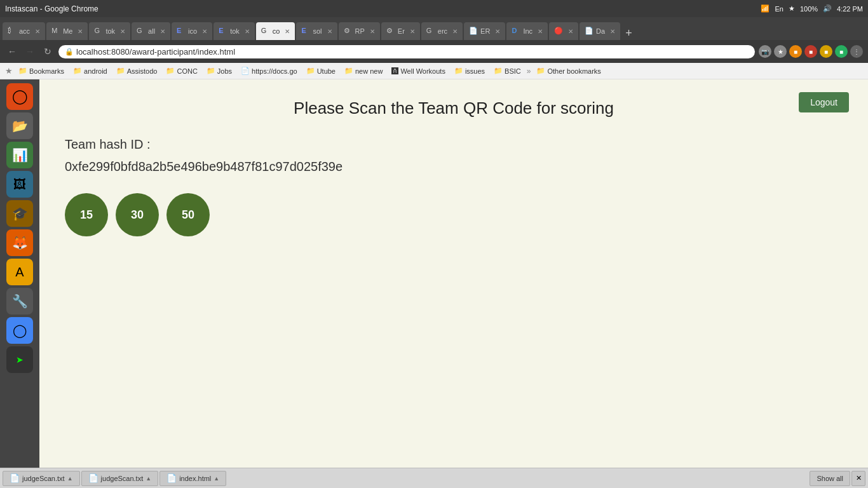 The width and height of the screenshot is (868, 488). Describe the element at coordinates (457, 145) in the screenshot. I see `team-hash-label: Team hash ID :` at that location.